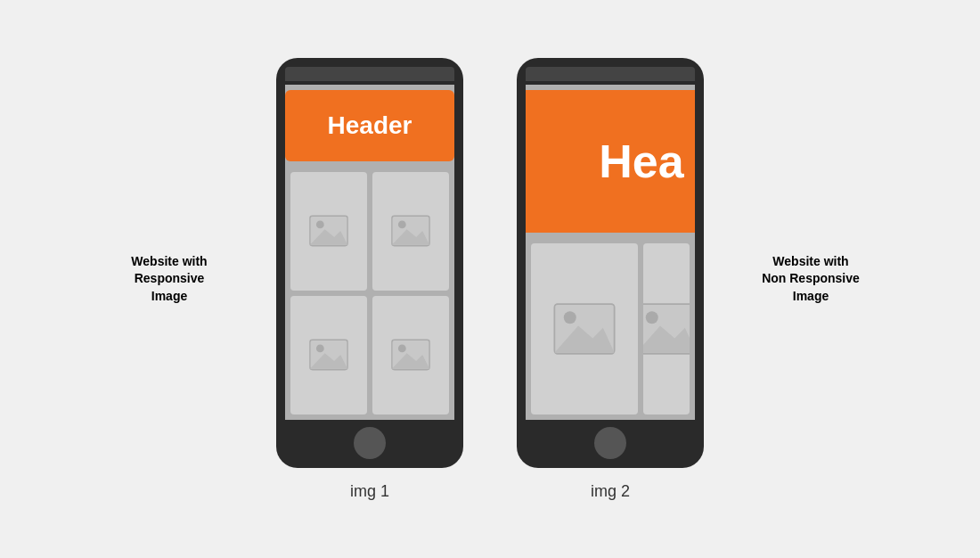  I want to click on phone2-home-button, so click(610, 443).